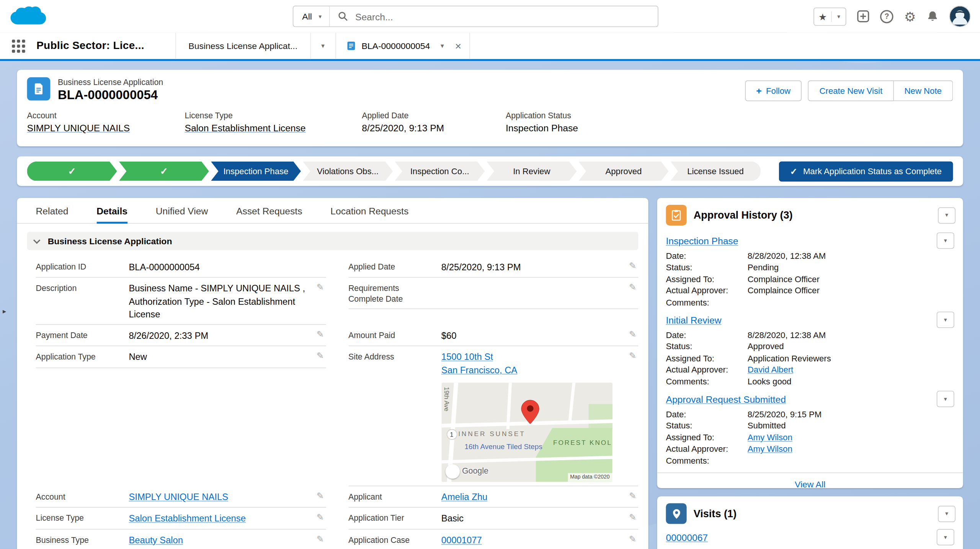 The width and height of the screenshot is (980, 549). What do you see at coordinates (479, 370) in the screenshot?
I see `site-address-link-line2: San Francisco, CA` at bounding box center [479, 370].